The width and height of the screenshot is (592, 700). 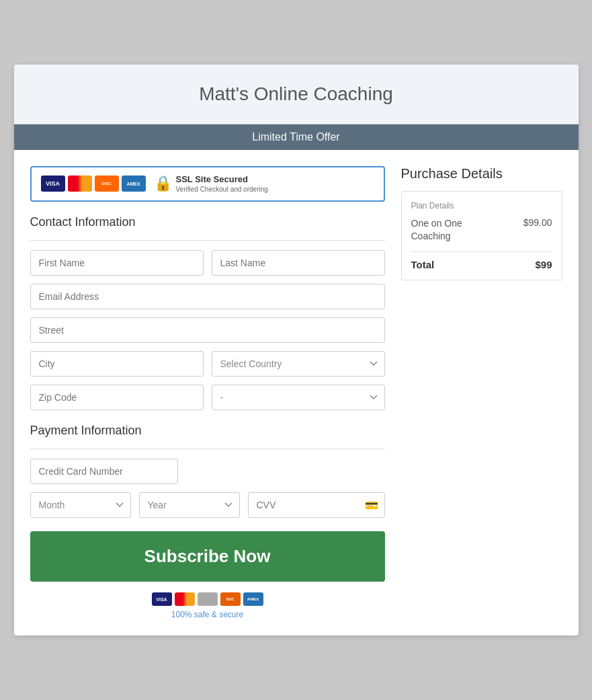 What do you see at coordinates (543, 265) in the screenshot?
I see `total-price: $99` at bounding box center [543, 265].